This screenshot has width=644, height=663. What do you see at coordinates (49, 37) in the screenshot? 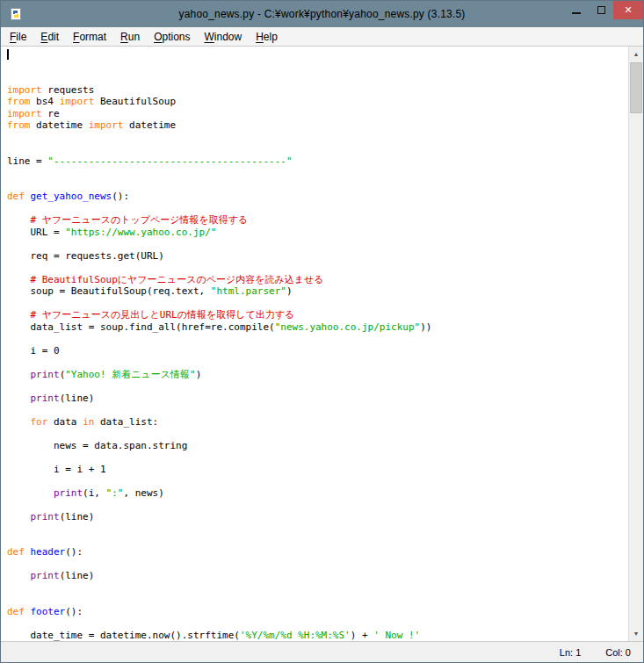
I see `menu-item-edit: Edit` at bounding box center [49, 37].